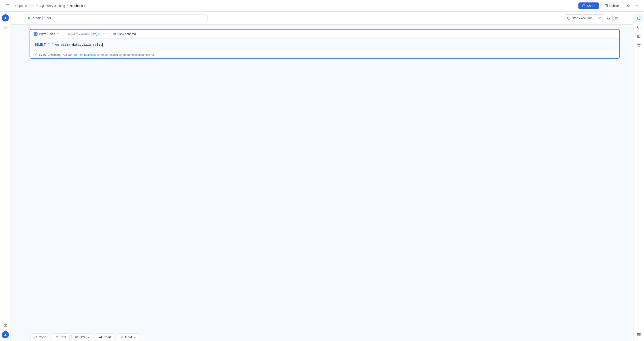 This screenshot has width=644, height=341. Describe the element at coordinates (128, 337) in the screenshot. I see `input-label: Input` at that location.